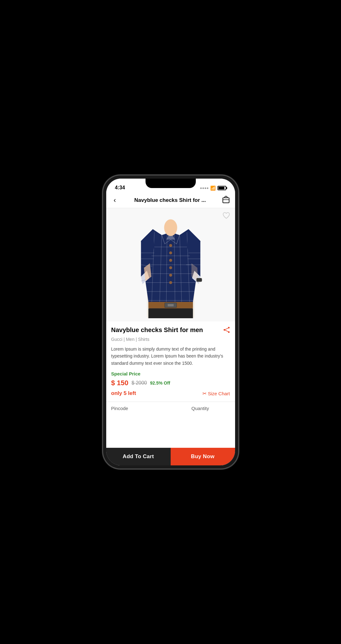 This screenshot has width=341, height=644. I want to click on discount-badge: 92.5% Off, so click(160, 383).